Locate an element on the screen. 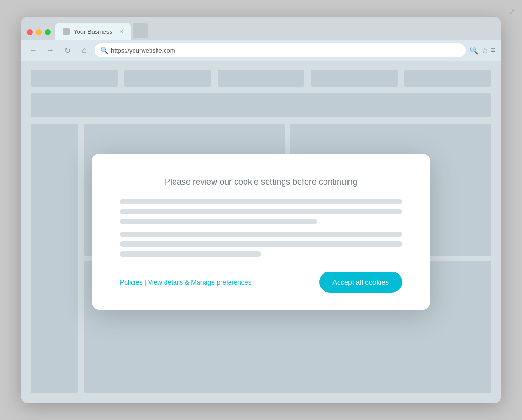 Image resolution: width=522 pixels, height=420 pixels. home-button: ⌂ is located at coordinates (84, 50).